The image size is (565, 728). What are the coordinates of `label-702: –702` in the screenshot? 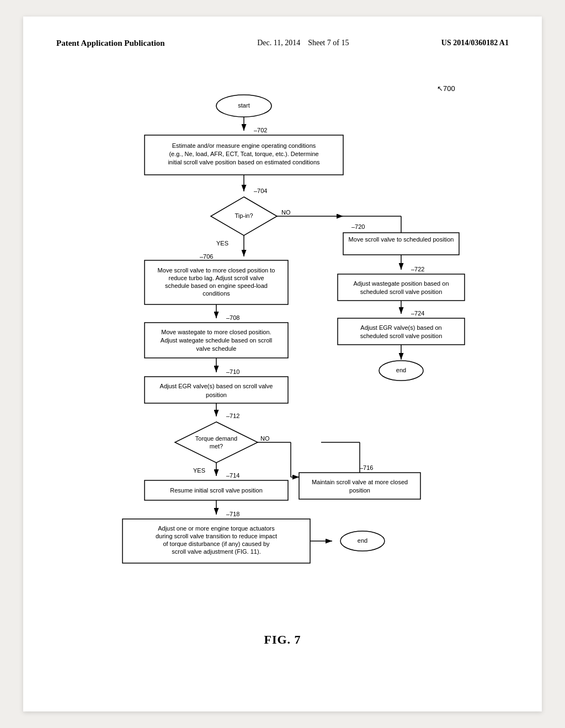 It's located at (260, 130).